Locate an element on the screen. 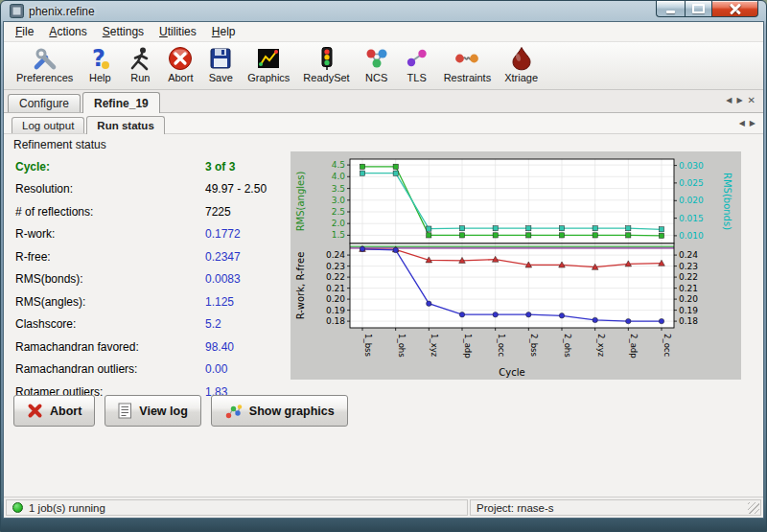 This screenshot has width=767, height=532. titlebar: phenix.refine is located at coordinates (384, 12).